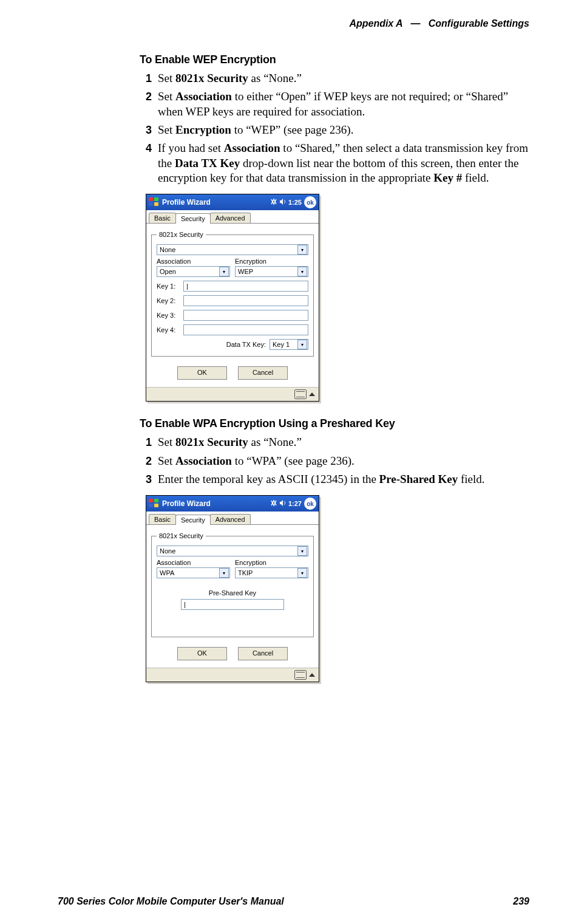  What do you see at coordinates (170, 286) in the screenshot?
I see `key1-label: Key 1:` at bounding box center [170, 286].